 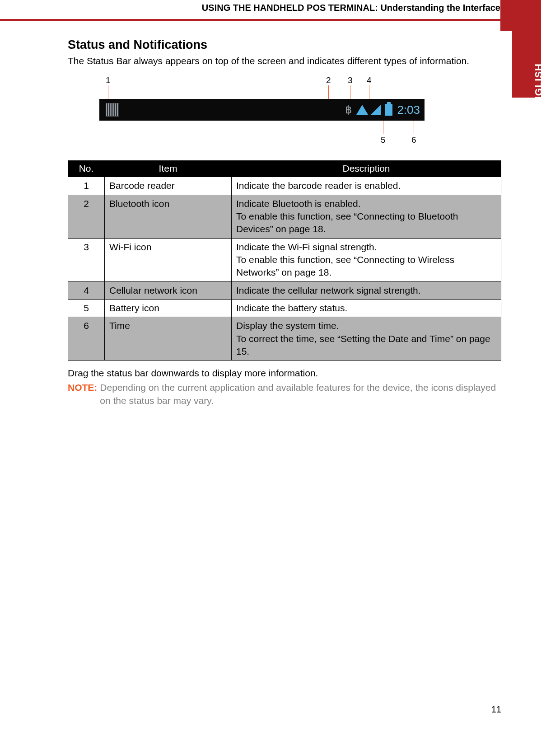 I want to click on cell-item: Cellular network icon, so click(x=168, y=290).